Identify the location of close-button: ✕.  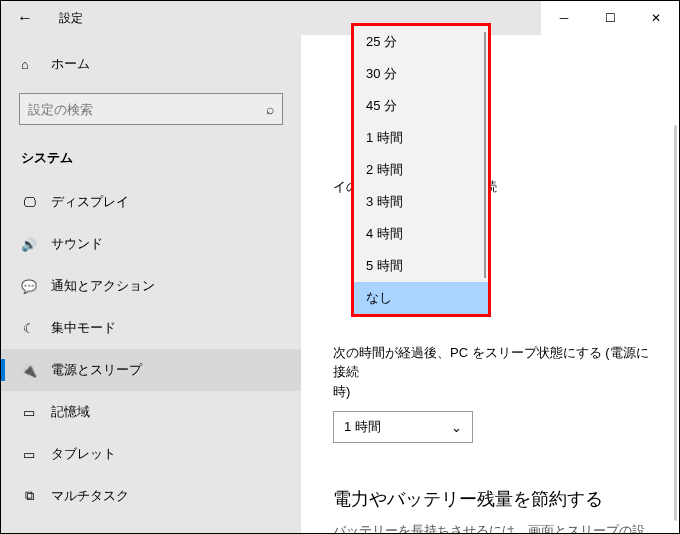
(656, 18).